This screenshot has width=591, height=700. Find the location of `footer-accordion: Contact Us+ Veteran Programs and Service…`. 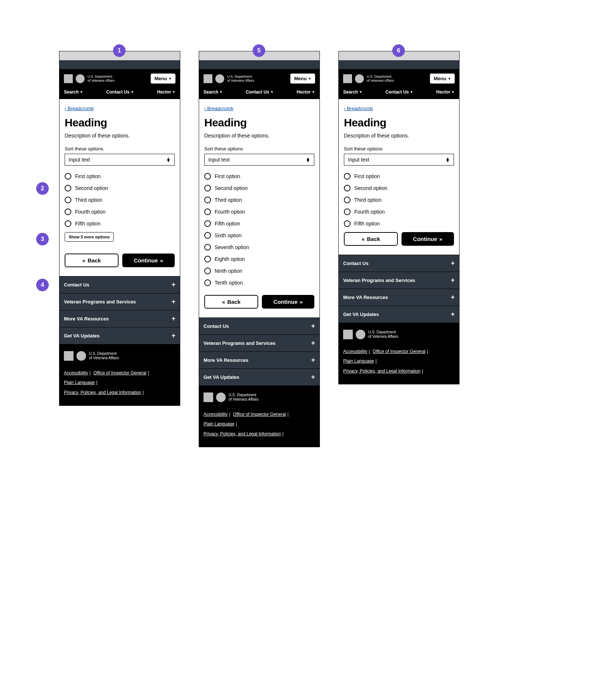

footer-accordion: Contact Us+ Veteran Programs and Service… is located at coordinates (120, 310).